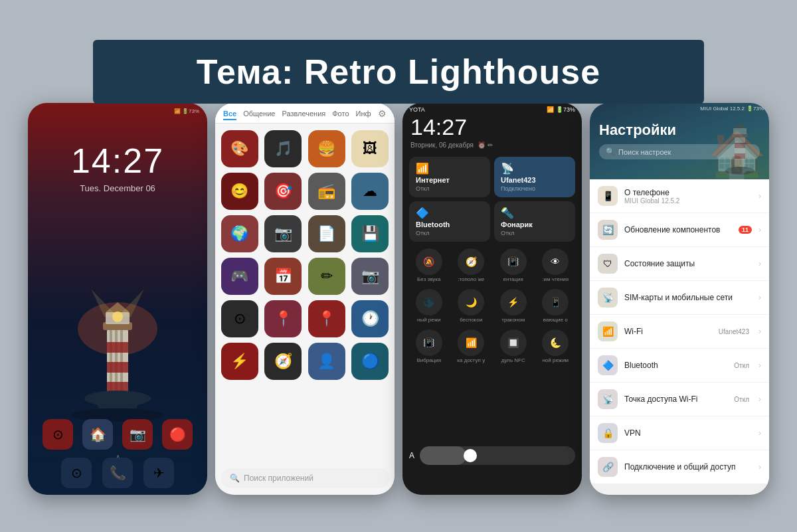 This screenshot has height=532, width=797. What do you see at coordinates (438, 128) in the screenshot?
I see `phone3-time: 14:27` at bounding box center [438, 128].